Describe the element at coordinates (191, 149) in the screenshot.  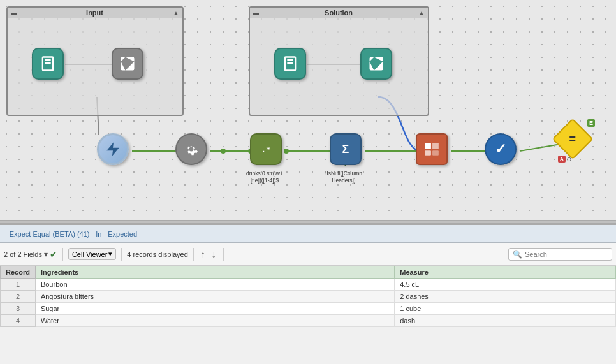
I see `gear-node` at that location.